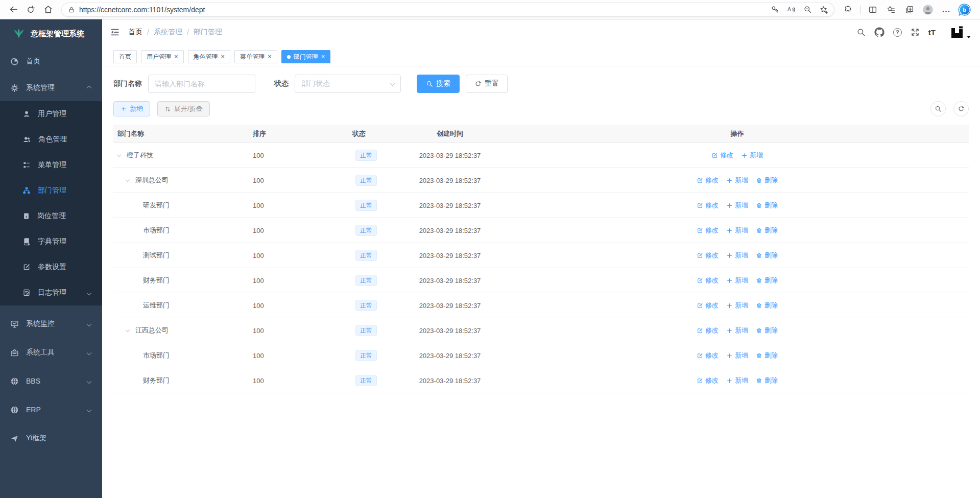 This screenshot has width=980, height=498. I want to click on status-select: 部门状态, so click(348, 84).